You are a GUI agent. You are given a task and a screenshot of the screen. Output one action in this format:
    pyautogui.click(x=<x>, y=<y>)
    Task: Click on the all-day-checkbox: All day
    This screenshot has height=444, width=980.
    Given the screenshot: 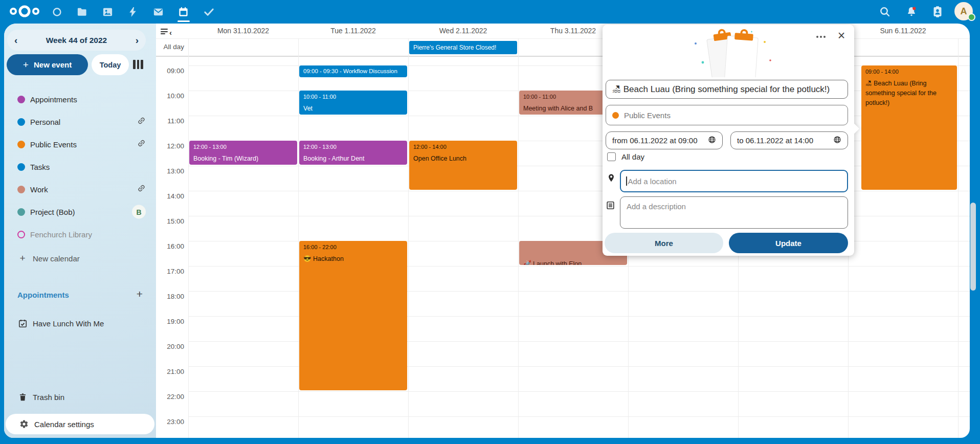 What is the action you would take?
    pyautogui.click(x=626, y=157)
    